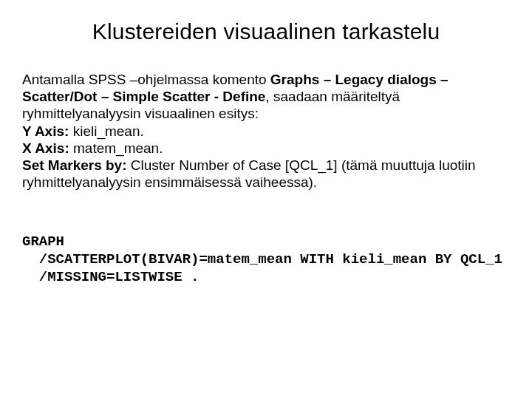  I want to click on xaxis-label: X Axis:, so click(46, 148).